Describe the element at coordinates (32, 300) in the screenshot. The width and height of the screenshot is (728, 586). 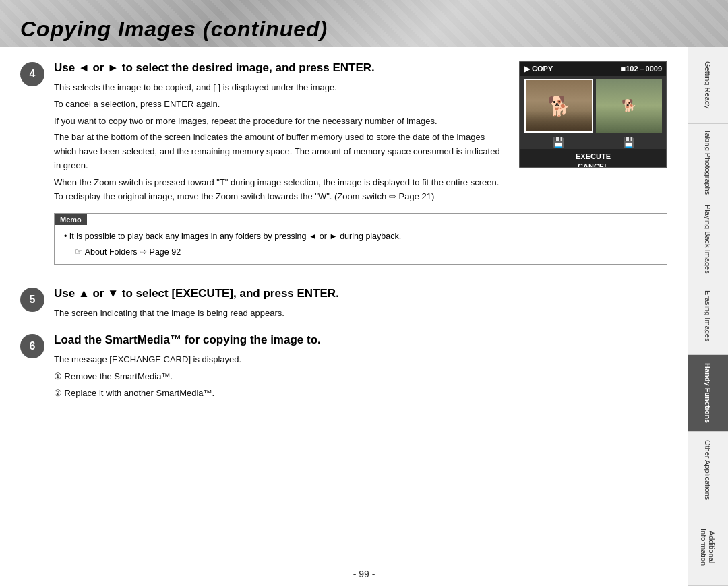
I see `step-5-number: 5` at that location.